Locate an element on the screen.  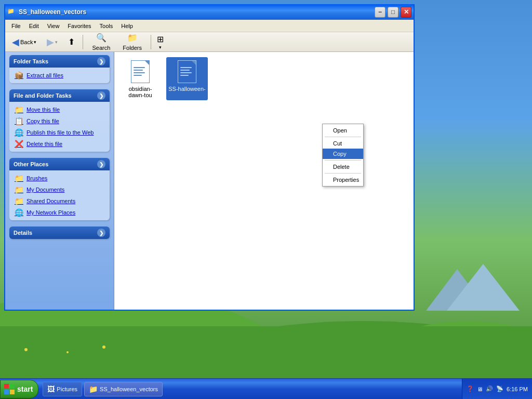
details-section: Details ❯ is located at coordinates (59, 233).